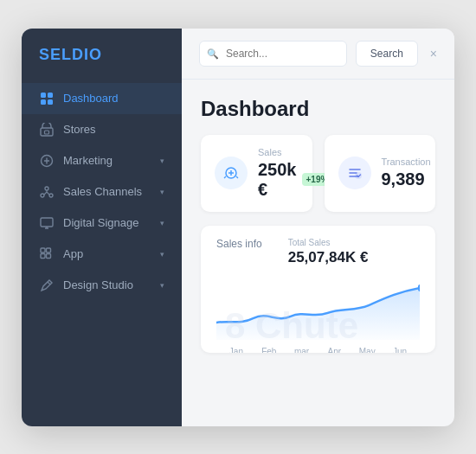 The width and height of the screenshot is (476, 454). I want to click on chart-label-feb: Feb, so click(269, 349).